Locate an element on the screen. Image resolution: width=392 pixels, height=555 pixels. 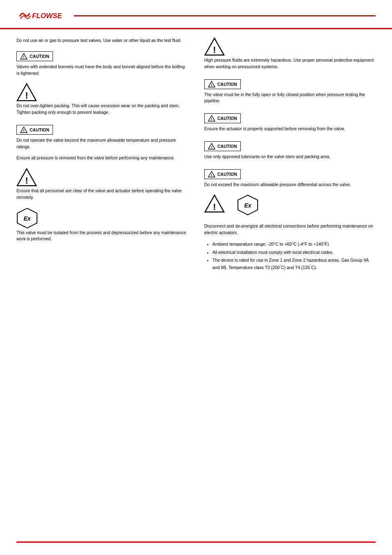
warning-triangle-right: ! is located at coordinates (214, 204).